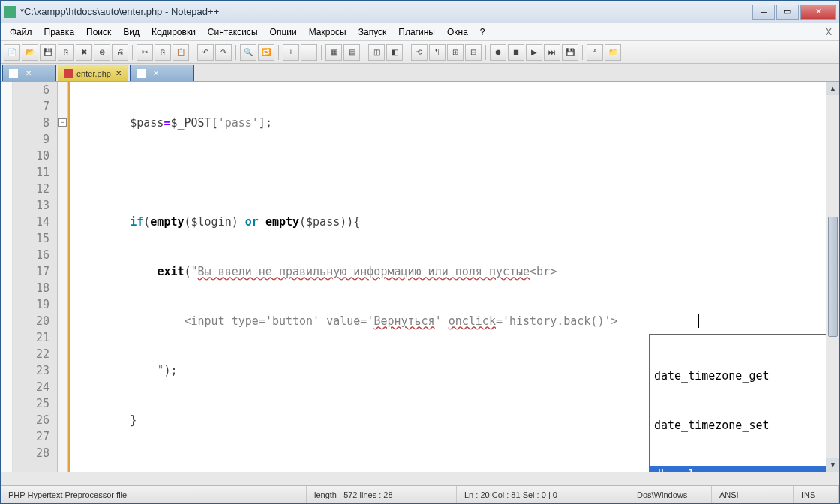  Describe the element at coordinates (131, 32) in the screenshot. I see `menu-view: Вид` at that location.